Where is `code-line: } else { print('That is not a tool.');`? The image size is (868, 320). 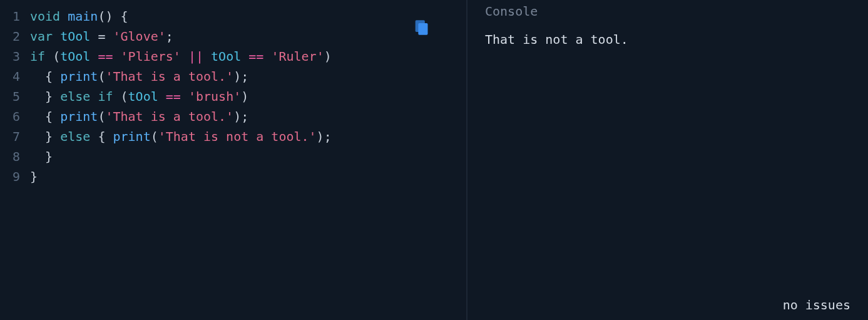
code-line: } else { print('That is not a tool.'); is located at coordinates (181, 137).